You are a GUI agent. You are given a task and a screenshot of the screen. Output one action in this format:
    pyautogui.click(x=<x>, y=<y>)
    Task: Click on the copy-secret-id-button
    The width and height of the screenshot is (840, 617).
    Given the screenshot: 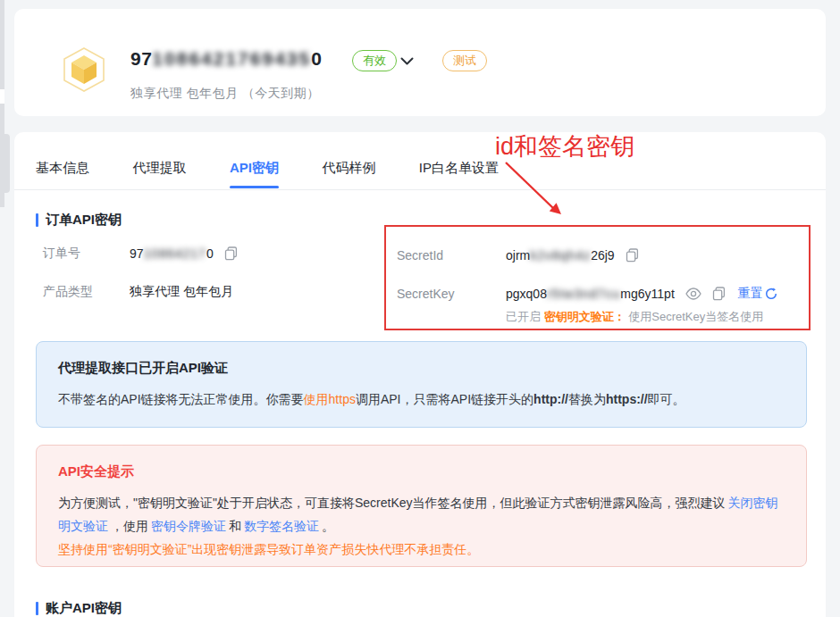 What is the action you would take?
    pyautogui.click(x=633, y=255)
    